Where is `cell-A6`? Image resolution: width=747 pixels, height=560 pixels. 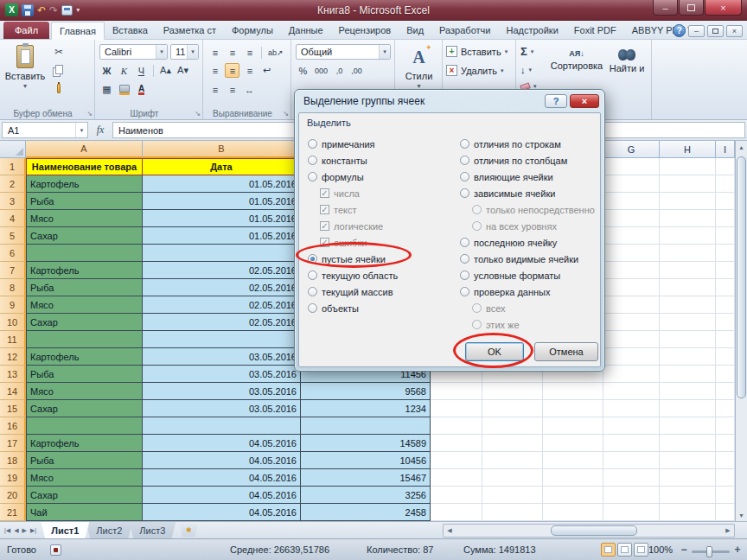 cell-A6 is located at coordinates (85, 253).